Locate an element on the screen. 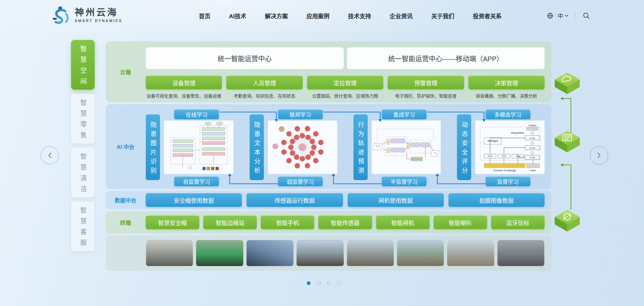 Image resolution: width=644 pixels, height=306 pixels. header-divider is located at coordinates (576, 16).